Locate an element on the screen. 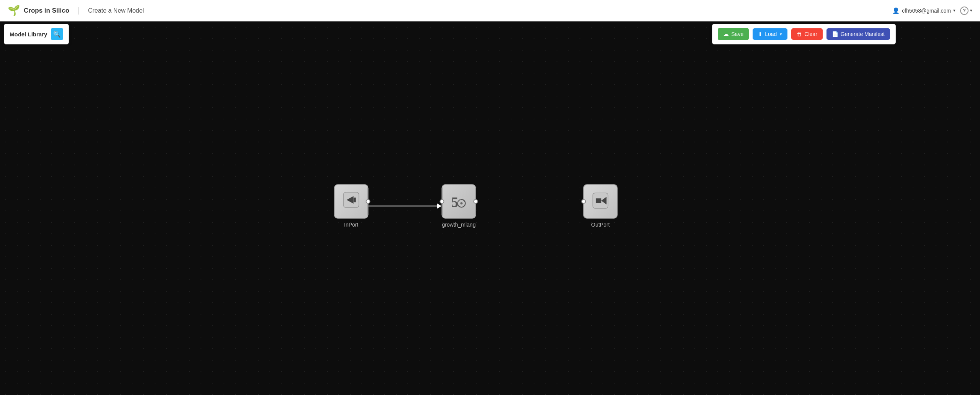 Image resolution: width=980 pixels, height=395 pixels. toolbar-panel: ☁ Save ⬆ Load ▾ 🗑 Clear 📄 Generate Manif… is located at coordinates (804, 34).